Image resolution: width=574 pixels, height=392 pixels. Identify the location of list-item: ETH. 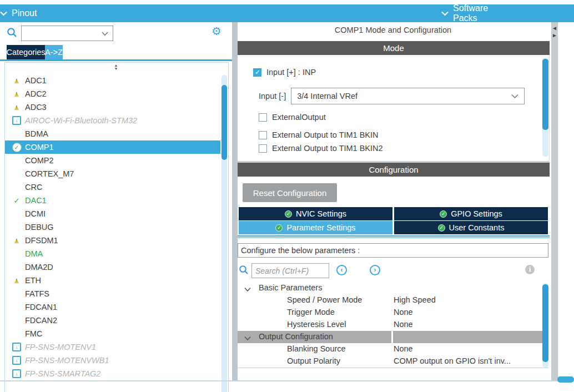
(113, 280).